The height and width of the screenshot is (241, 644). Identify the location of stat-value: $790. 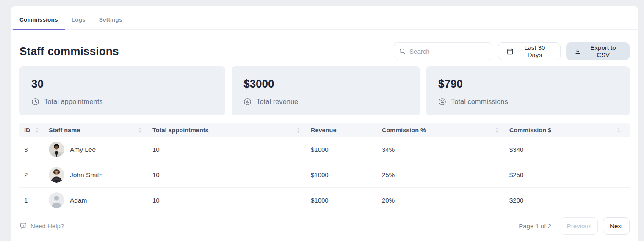
(528, 84).